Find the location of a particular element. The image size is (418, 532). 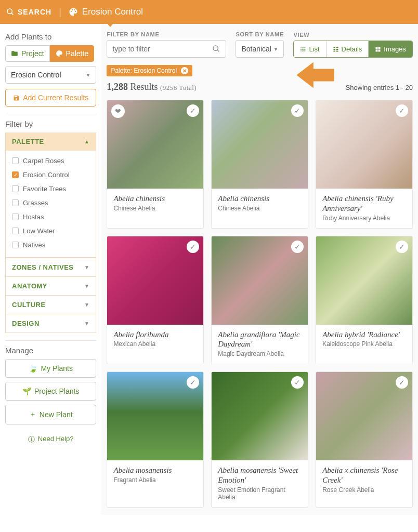

collapse-icon: ▲ is located at coordinates (87, 141).